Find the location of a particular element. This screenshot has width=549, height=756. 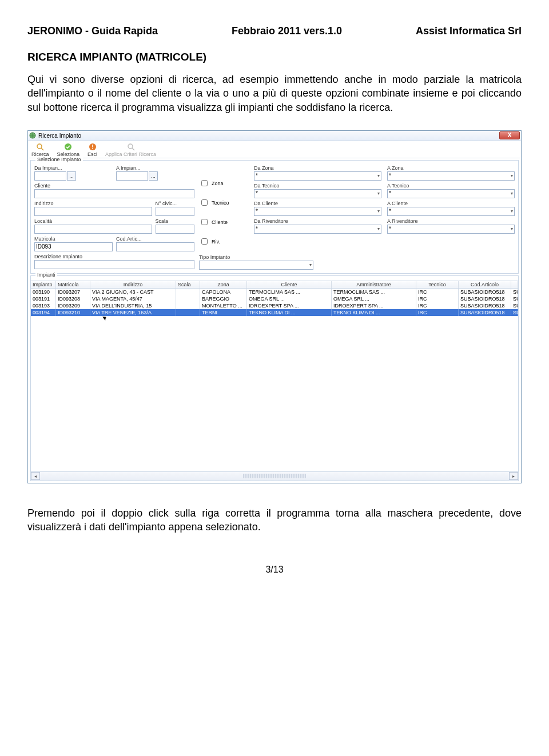

checkbox-zona is located at coordinates (205, 183).